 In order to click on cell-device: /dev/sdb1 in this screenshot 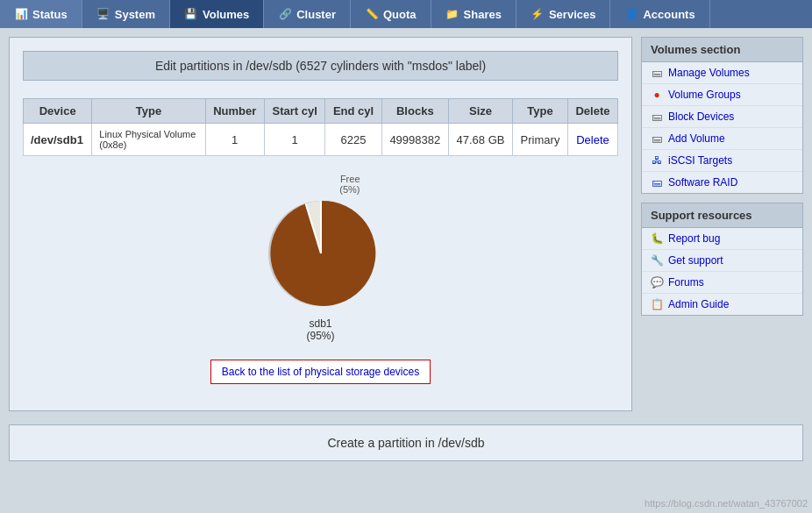, I will do `click(58, 140)`.